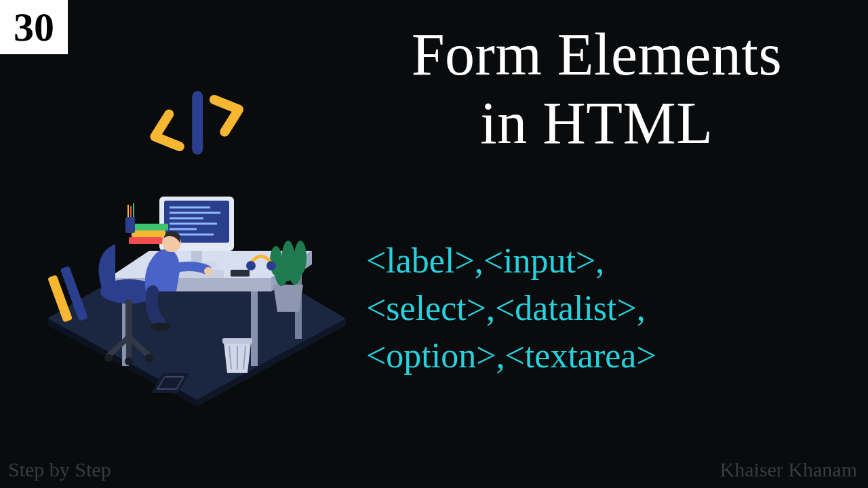 This screenshot has width=868, height=488. Describe the element at coordinates (604, 356) in the screenshot. I see `tags-line-3: <option>,<textarea>` at that location.